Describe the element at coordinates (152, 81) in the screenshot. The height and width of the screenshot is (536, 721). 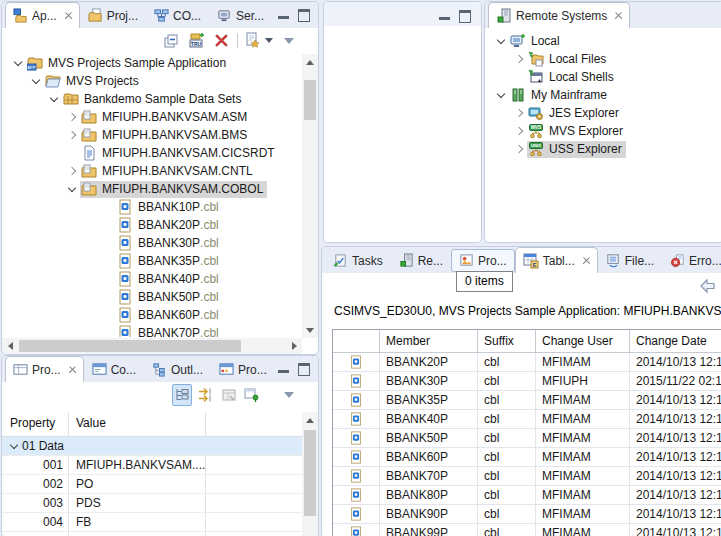
I see `tree-item-mvs-projects: MVS Projects` at that location.